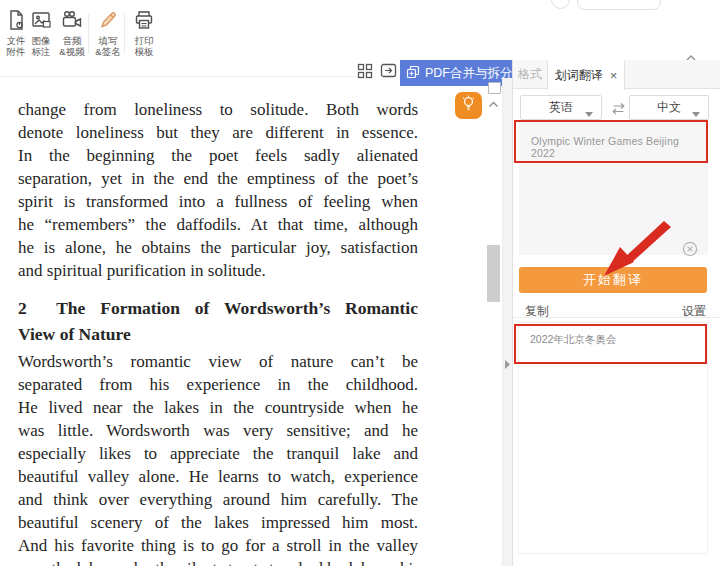 The width and height of the screenshot is (720, 566). I want to click on toolbar-item-label: 填写&签名, so click(108, 46).